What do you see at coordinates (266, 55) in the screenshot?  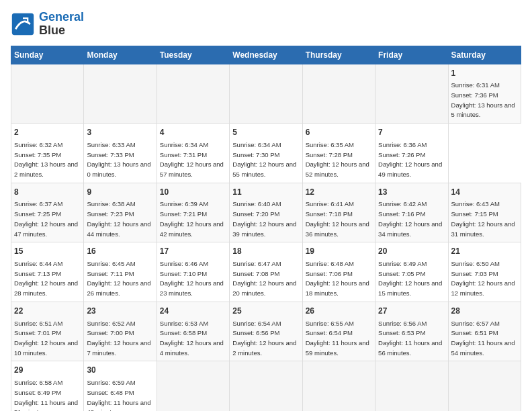 I see `header-row: SundayMondayTuesdayWednesdayThursdayFrid…` at bounding box center [266, 55].